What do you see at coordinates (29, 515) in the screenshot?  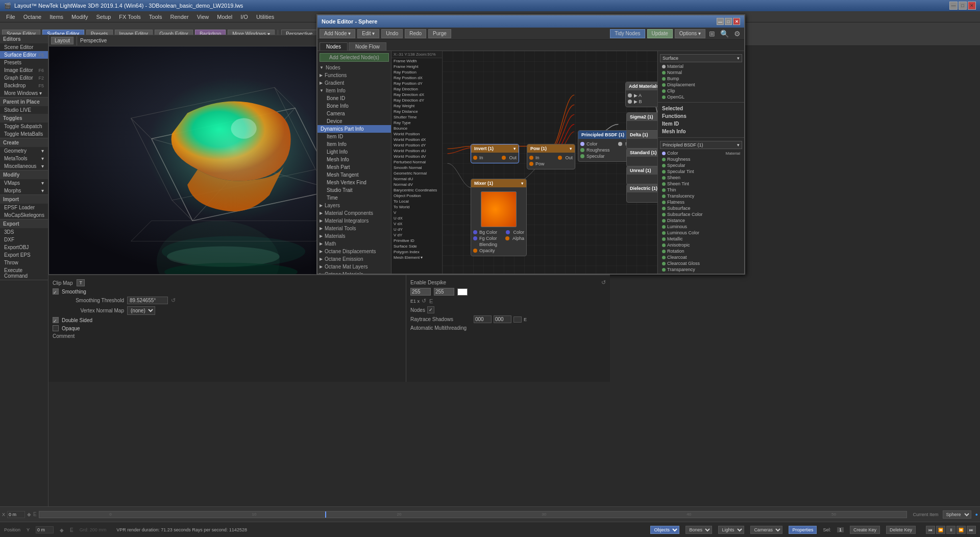 I see `timeline-x-key-icon: ◆` at bounding box center [29, 515].